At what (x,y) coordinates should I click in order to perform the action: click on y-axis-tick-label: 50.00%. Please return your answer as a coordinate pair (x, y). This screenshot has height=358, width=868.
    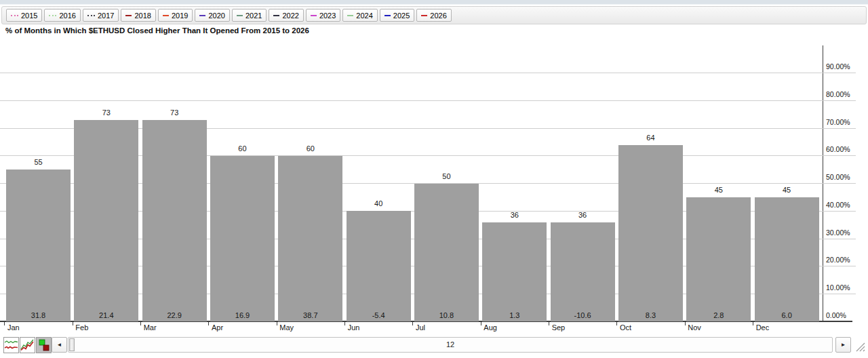
    Looking at the image, I should click on (843, 177).